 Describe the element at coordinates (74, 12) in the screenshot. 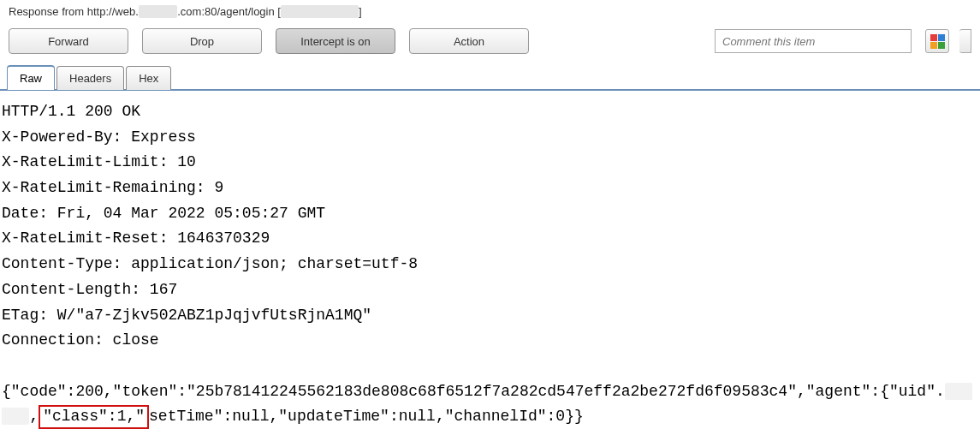

I see `request-url-prefix: Response from http://web.` at that location.